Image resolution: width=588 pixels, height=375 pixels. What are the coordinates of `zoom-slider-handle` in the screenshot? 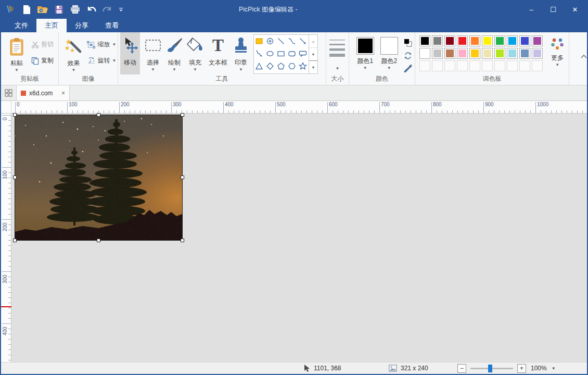 It's located at (490, 369).